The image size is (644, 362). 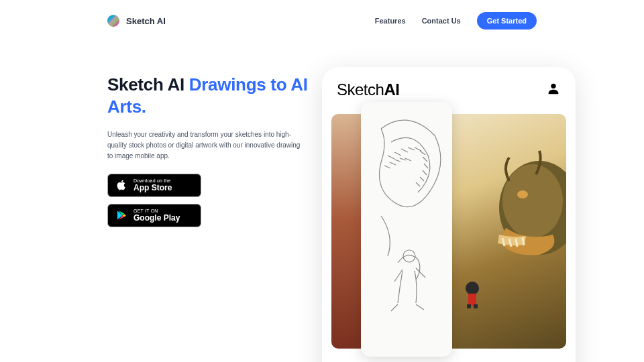 I want to click on gallery-art-right, so click(x=504, y=231).